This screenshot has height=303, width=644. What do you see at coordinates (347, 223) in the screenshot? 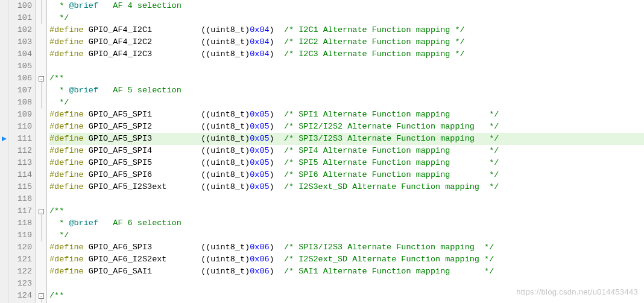
I see `code-line: * @brief AF 6 selection` at bounding box center [347, 223].